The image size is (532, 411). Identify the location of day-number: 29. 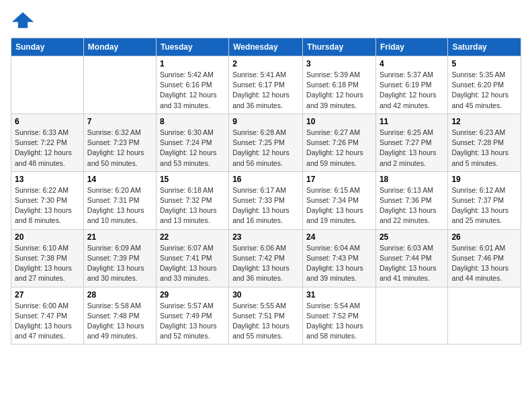
(192, 295).